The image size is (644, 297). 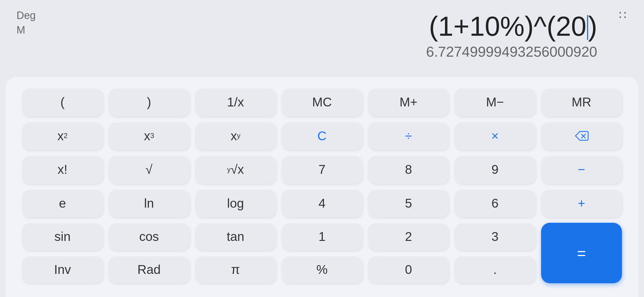 I want to click on cursor, so click(x=588, y=28).